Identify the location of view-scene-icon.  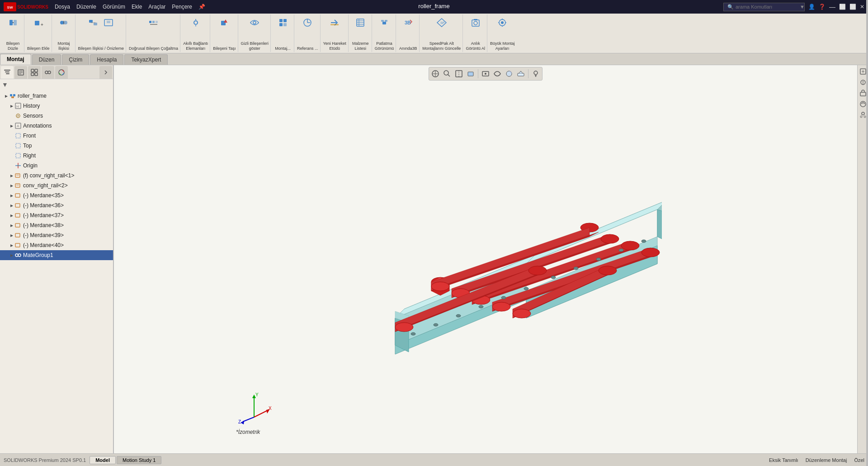
(521, 74).